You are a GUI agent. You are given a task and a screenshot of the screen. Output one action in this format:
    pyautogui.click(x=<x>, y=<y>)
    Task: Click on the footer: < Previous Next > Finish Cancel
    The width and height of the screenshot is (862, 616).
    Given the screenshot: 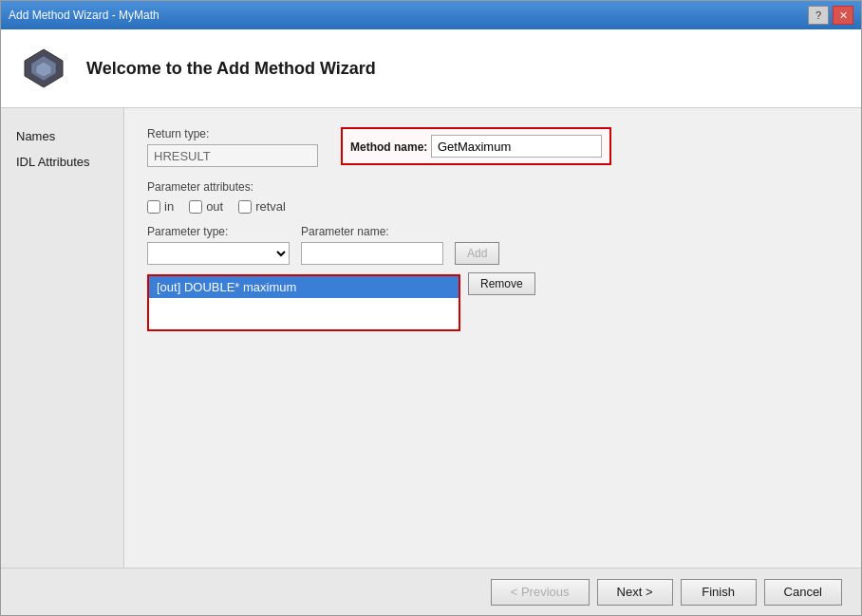 What is the action you would take?
    pyautogui.click(x=431, y=591)
    